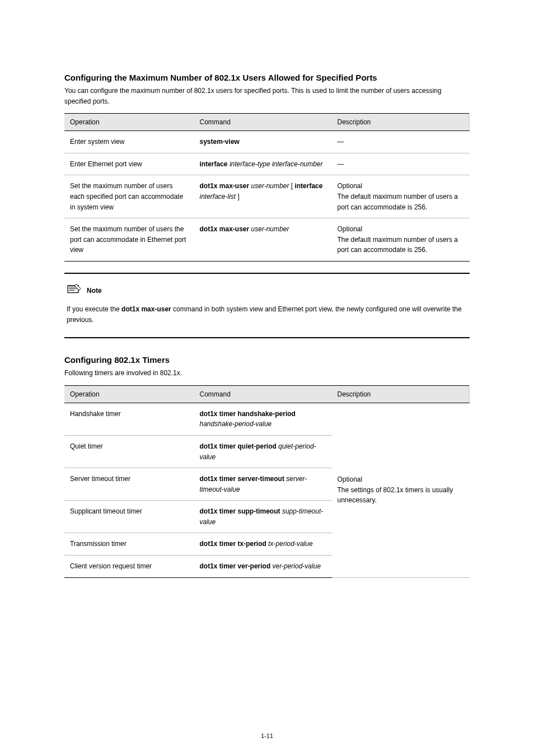 This screenshot has width=534, height=756. What do you see at coordinates (267, 164) in the screenshot?
I see `table-row: Enter Ethernet port view interface inter…` at bounding box center [267, 164].